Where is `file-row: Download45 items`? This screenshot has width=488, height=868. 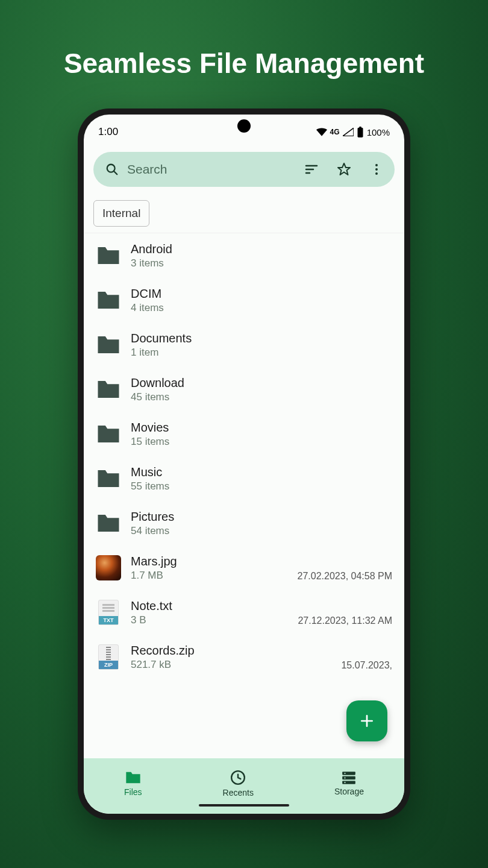 file-row: Download45 items is located at coordinates (244, 389).